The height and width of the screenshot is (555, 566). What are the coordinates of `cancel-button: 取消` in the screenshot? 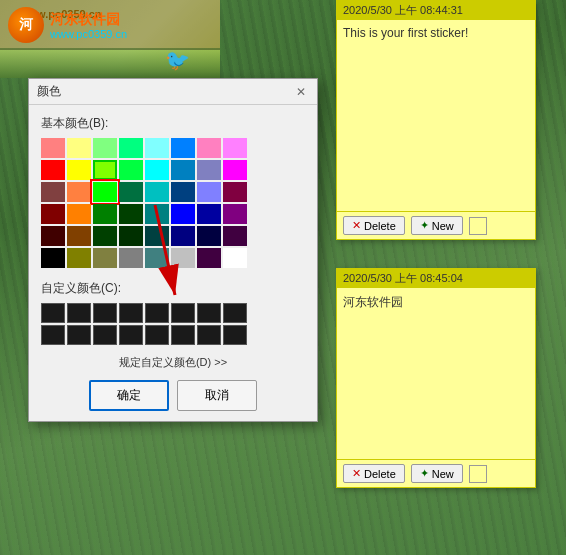 It's located at (217, 396).